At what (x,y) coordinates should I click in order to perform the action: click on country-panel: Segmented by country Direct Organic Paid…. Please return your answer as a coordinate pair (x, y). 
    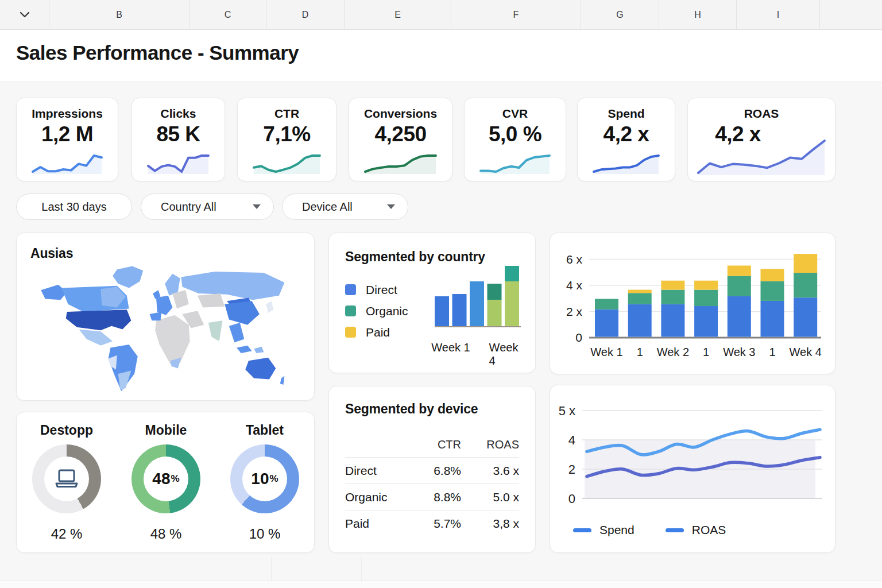
    Looking at the image, I should click on (432, 303).